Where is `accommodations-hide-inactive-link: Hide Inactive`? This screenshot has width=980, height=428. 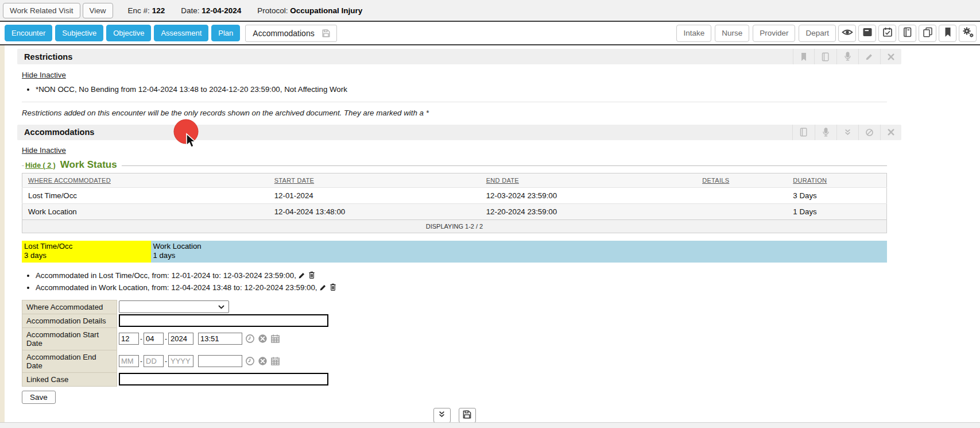
accommodations-hide-inactive-link: Hide Inactive is located at coordinates (44, 151).